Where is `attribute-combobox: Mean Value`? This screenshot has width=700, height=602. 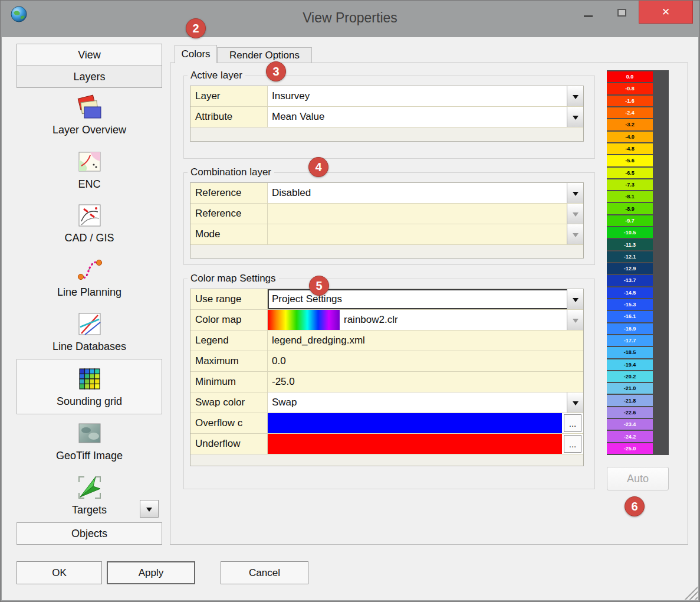 attribute-combobox: Mean Value is located at coordinates (426, 117).